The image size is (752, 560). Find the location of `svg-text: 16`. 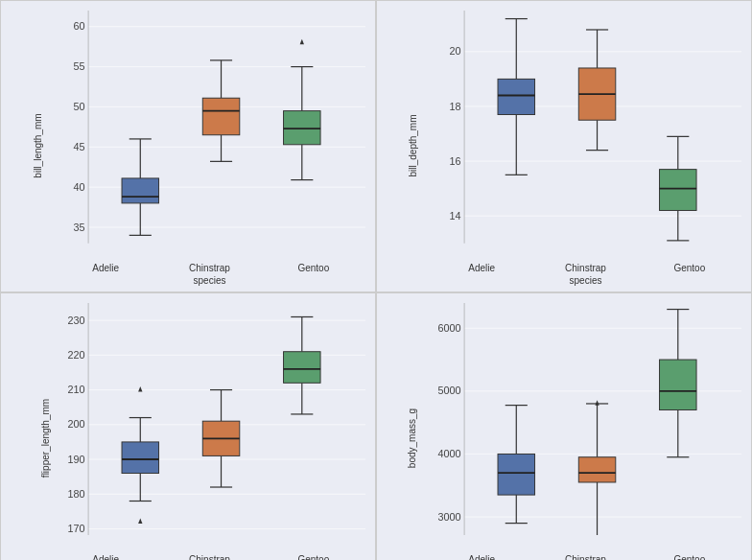

svg-text: 16 is located at coordinates (455, 161).